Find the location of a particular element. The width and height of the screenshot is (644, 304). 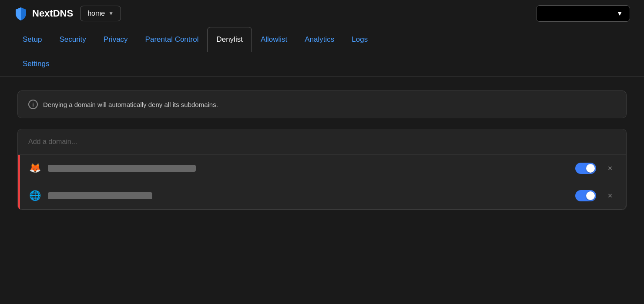

profile-label: home is located at coordinates (96, 13).